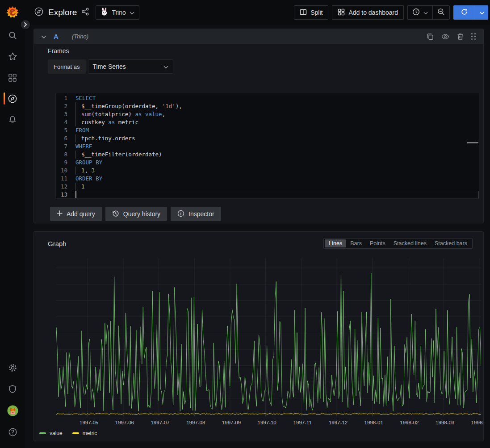 The height and width of the screenshot is (448, 490). Describe the element at coordinates (445, 423) in the screenshot. I see `x-tick-label: 1998-03` at that location.